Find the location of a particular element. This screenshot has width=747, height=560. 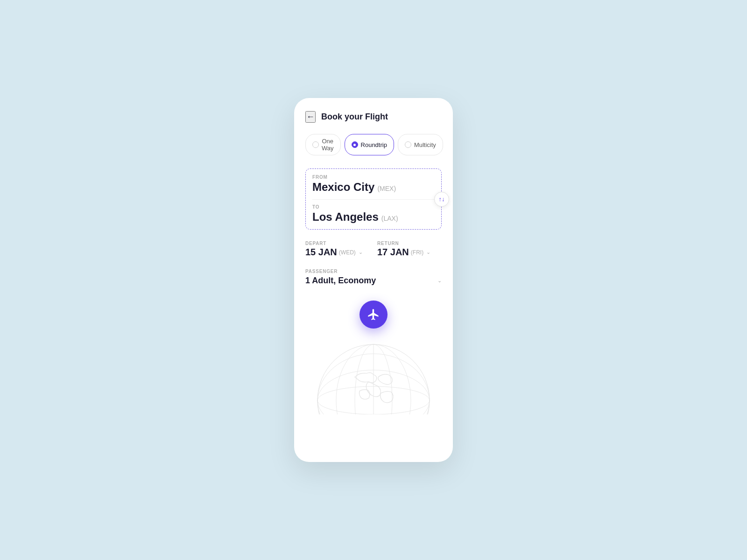

depart-value-row: 15 JAN (WED) ⌄ is located at coordinates (338, 252).